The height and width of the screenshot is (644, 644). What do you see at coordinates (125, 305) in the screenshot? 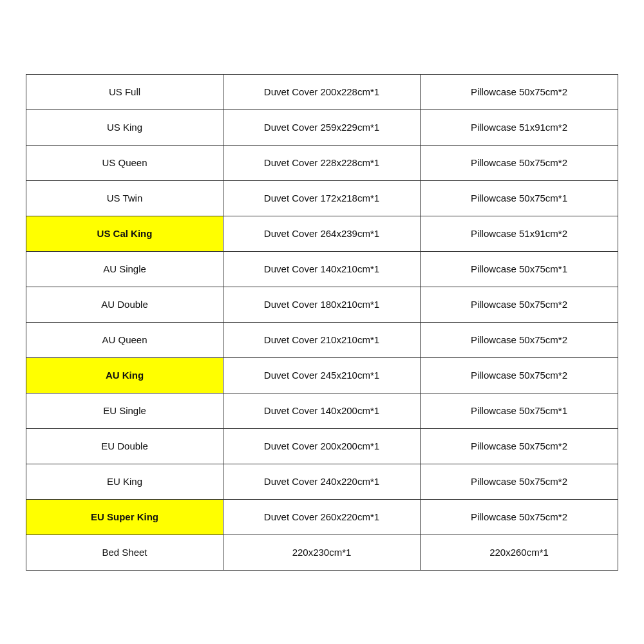
I see `cell-size-au-double: AU Double` at bounding box center [125, 305].